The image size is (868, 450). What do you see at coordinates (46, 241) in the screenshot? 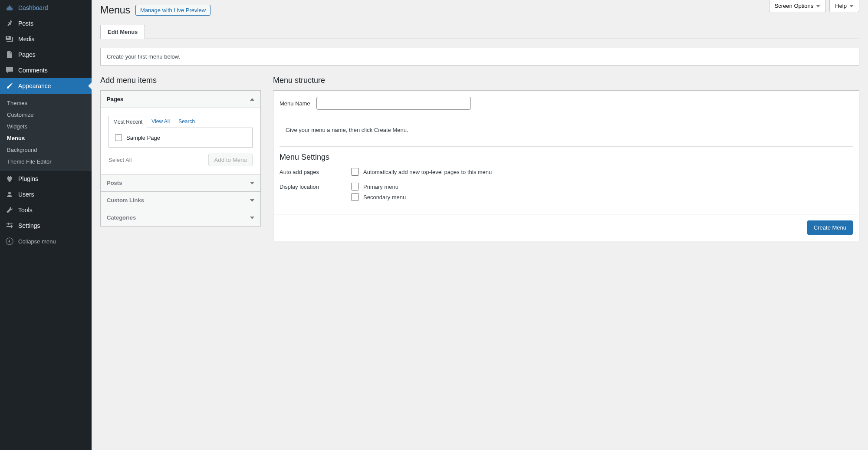
I see `collapse-menu: Collapse menu` at bounding box center [46, 241].